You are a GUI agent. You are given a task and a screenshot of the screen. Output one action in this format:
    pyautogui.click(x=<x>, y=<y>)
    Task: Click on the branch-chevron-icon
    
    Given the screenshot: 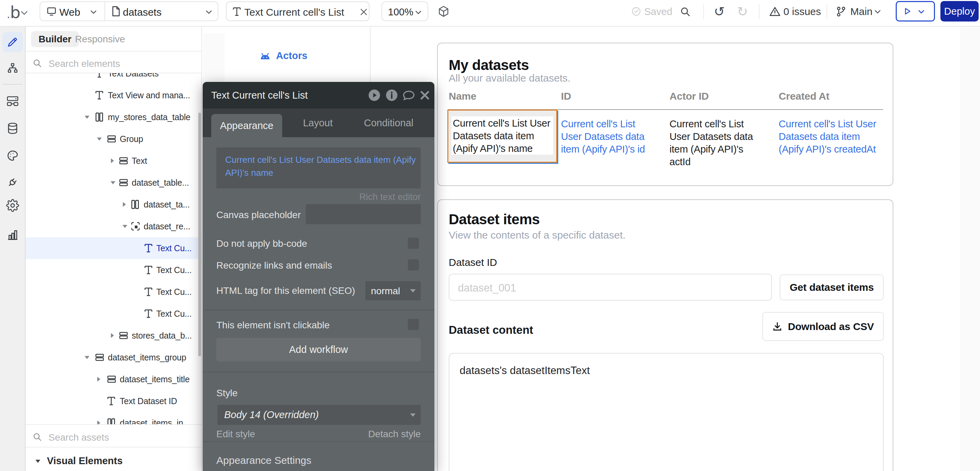 What is the action you would take?
    pyautogui.click(x=878, y=12)
    